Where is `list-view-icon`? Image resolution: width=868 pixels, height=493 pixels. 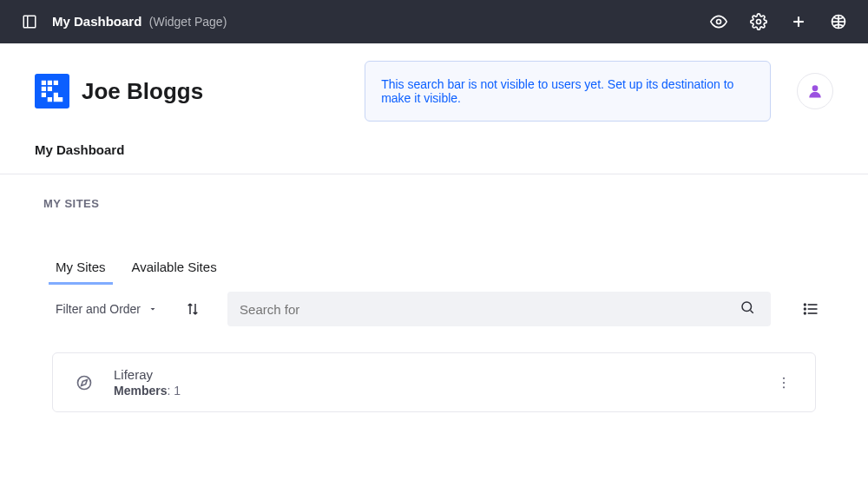
list-view-icon is located at coordinates (811, 309).